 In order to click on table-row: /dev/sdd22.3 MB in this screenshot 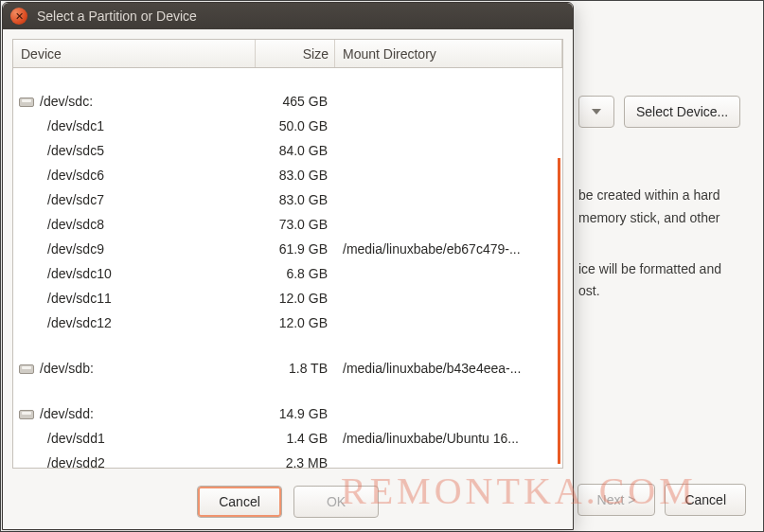, I will do `click(288, 460)`.